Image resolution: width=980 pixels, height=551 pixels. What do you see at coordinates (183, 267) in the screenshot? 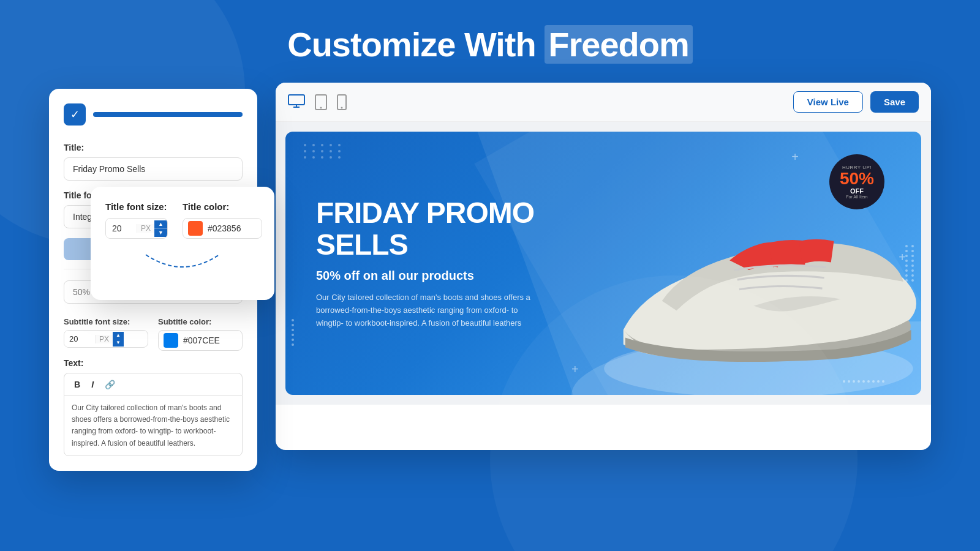
I see `dashed-connector-svg` at bounding box center [183, 267].